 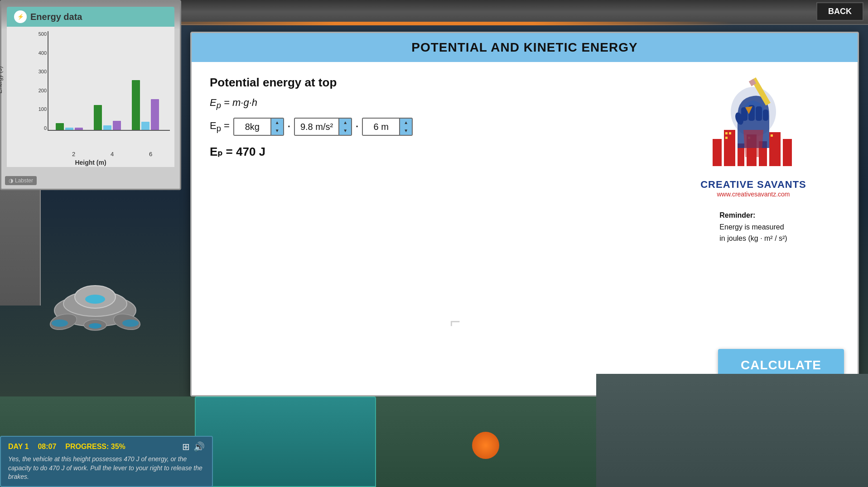 What do you see at coordinates (56, 17) in the screenshot?
I see `monitor-title: Energy data` at bounding box center [56, 17].